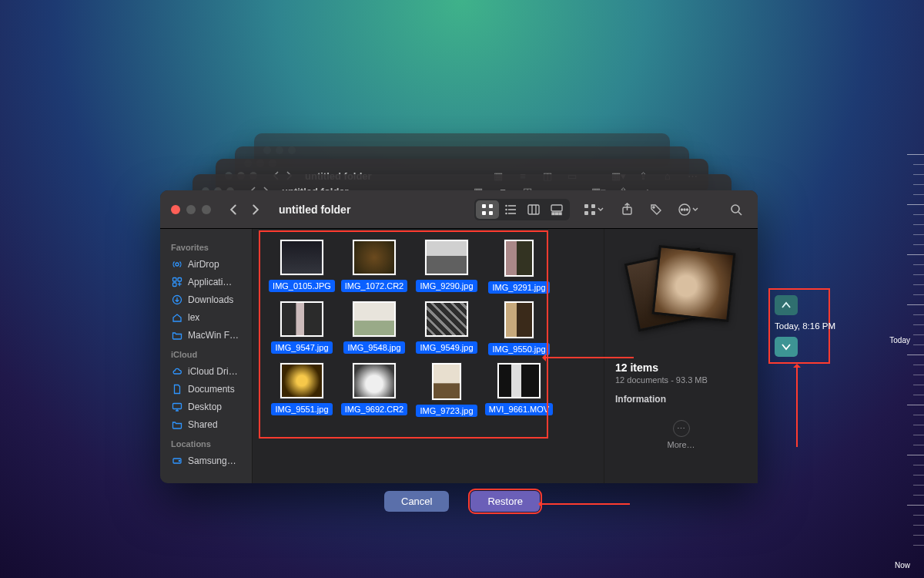  I want to click on sidebar-item-applicati-: Applicati…, so click(206, 282).